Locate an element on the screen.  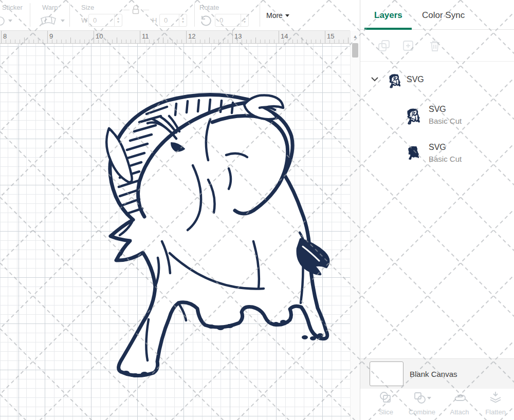
layer-group-row: SVG is located at coordinates (437, 82).